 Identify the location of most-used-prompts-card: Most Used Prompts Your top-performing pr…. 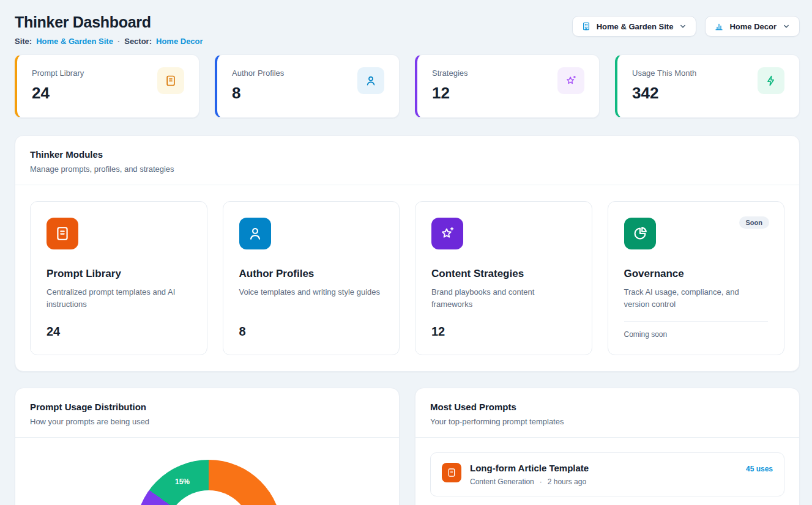
(607, 446).